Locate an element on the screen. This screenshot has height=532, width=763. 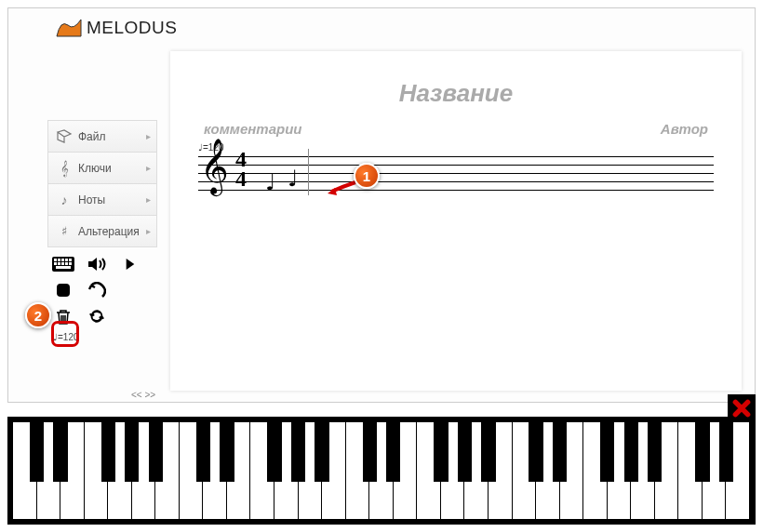
keyboard-toggle-button is located at coordinates (63, 264).